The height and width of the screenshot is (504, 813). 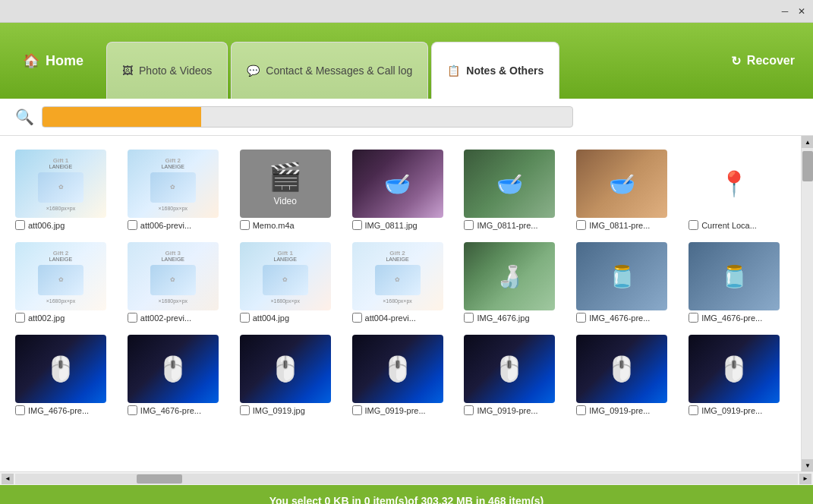 I want to click on vertical-scrollbar: ▲ ▼, so click(x=807, y=304).